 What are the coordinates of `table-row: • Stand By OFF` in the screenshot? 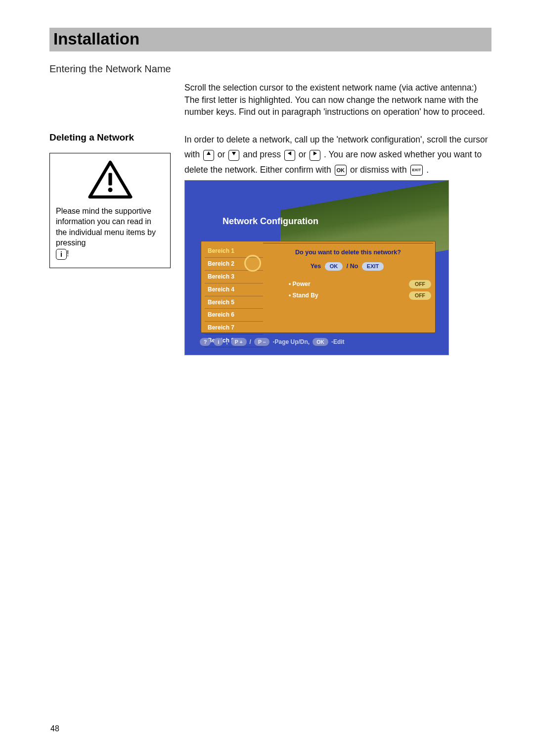 It's located at (360, 296).